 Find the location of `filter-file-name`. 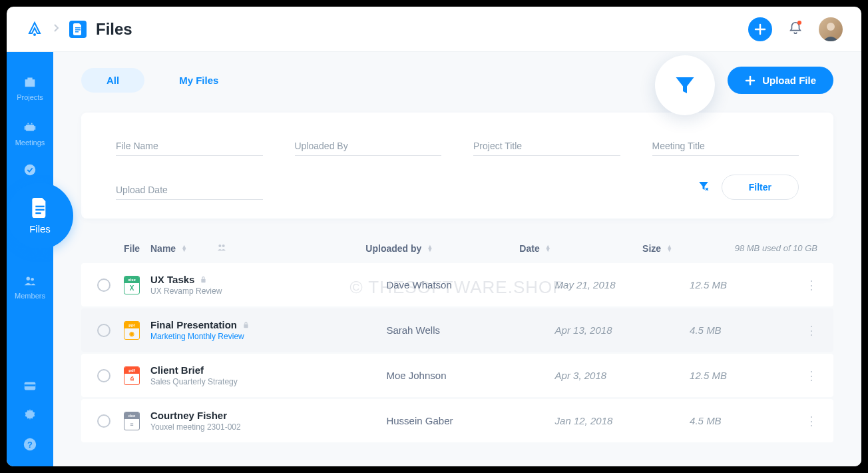

filter-file-name is located at coordinates (189, 147).